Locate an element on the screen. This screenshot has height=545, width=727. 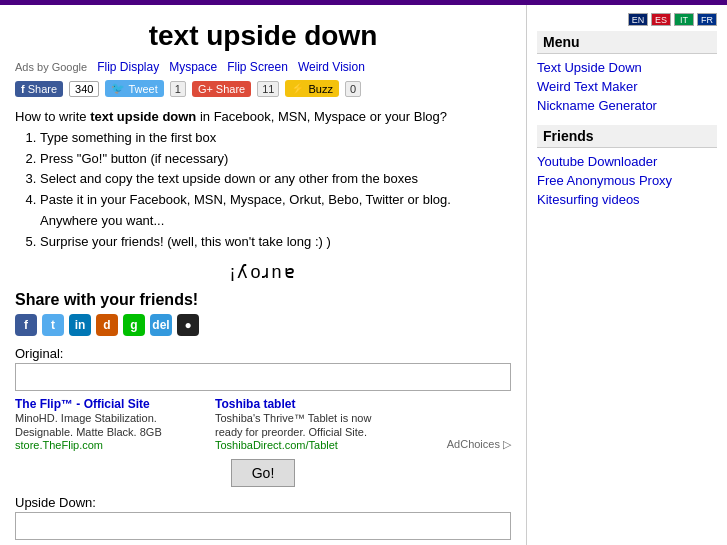
ads-by-google-label: Ads by Google is located at coordinates (51, 67).